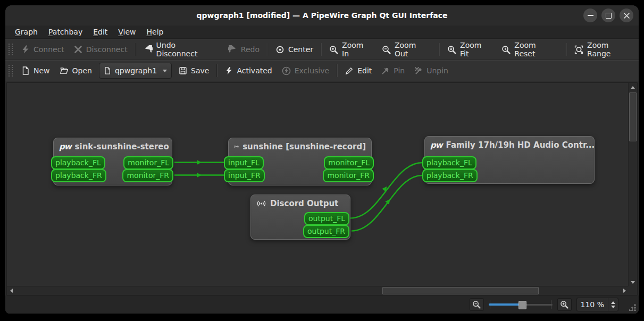  What do you see at coordinates (322, 15) in the screenshot?
I see `window-title: qpwgraph1 [modified] — A PipeWire Graph …` at bounding box center [322, 15].